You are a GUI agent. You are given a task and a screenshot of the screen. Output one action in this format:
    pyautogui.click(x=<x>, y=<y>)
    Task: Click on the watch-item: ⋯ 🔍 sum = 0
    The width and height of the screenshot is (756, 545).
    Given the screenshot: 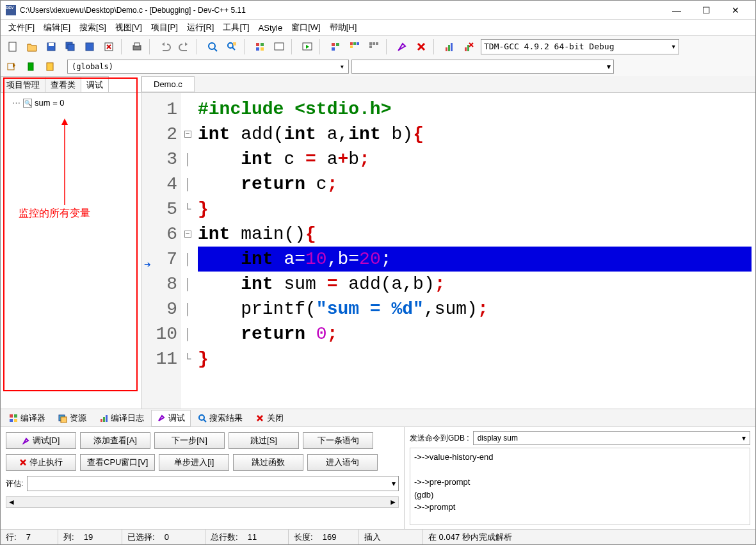 What is the action you would take?
    pyautogui.click(x=74, y=102)
    